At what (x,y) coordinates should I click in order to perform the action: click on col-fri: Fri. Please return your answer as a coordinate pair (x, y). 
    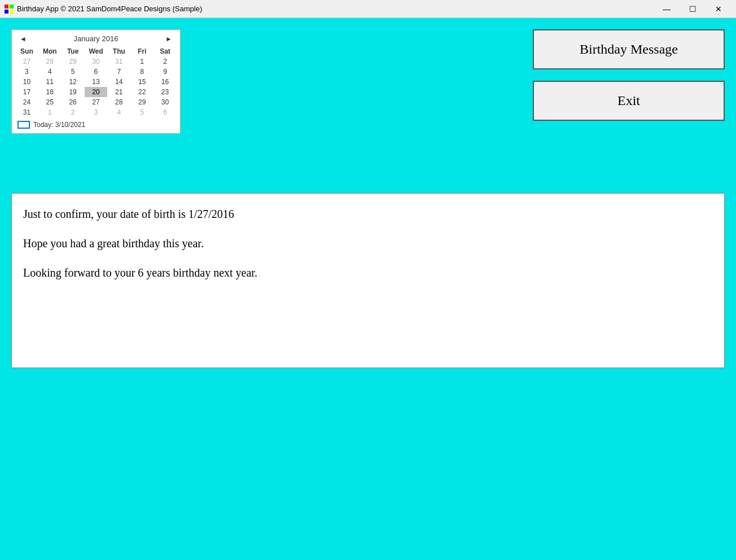
    Looking at the image, I should click on (142, 51).